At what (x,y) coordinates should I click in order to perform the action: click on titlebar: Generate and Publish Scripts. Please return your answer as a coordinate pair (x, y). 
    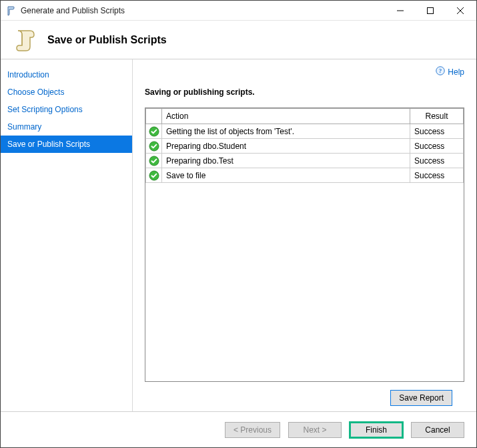
    Looking at the image, I should click on (239, 11).